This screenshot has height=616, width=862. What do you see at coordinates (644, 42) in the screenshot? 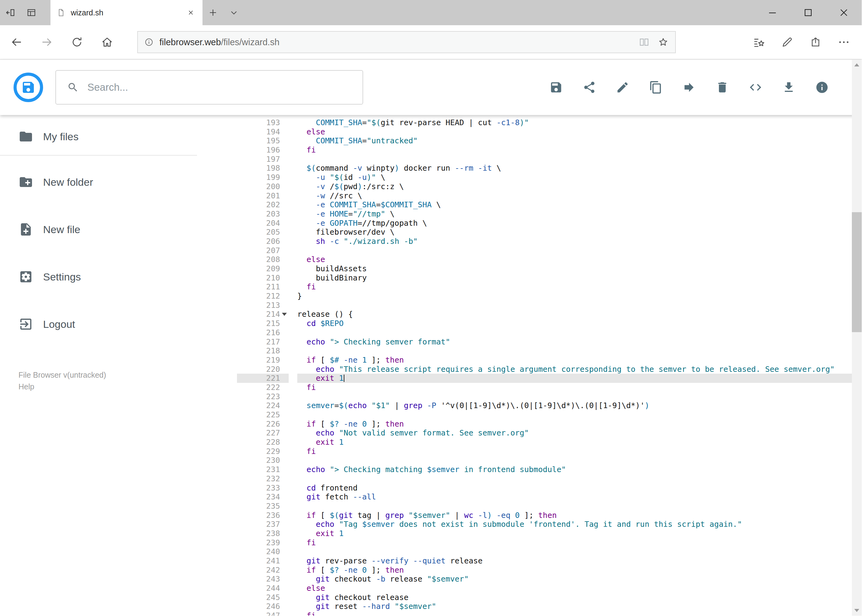
I see `reading-view-button` at bounding box center [644, 42].